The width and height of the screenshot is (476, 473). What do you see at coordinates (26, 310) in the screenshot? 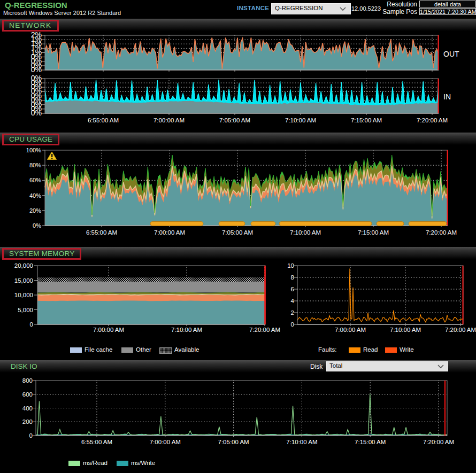
I see `svg-text: 5,000` at bounding box center [26, 310].